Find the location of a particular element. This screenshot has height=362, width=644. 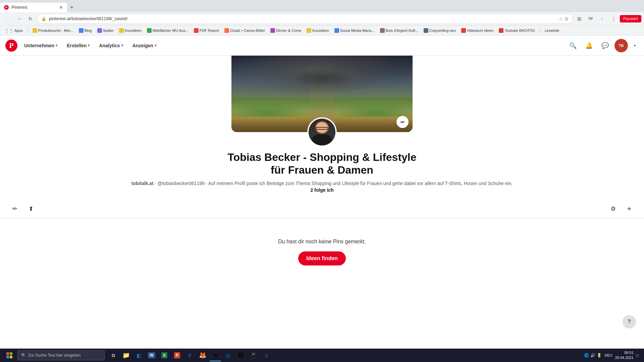

help-button: ? is located at coordinates (629, 322).